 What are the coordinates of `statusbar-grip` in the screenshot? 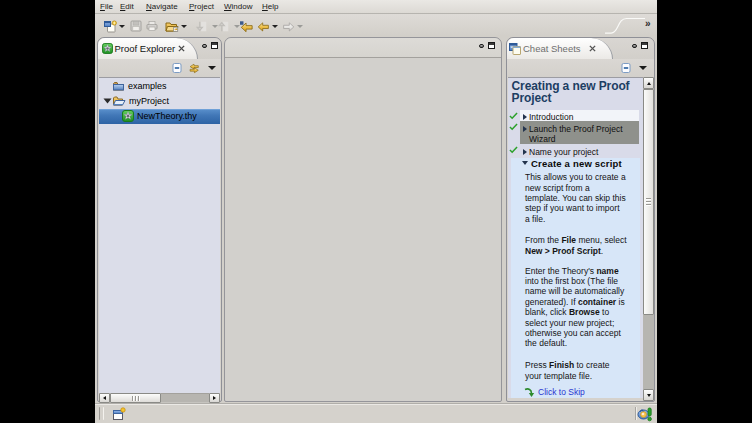 It's located at (102, 414).